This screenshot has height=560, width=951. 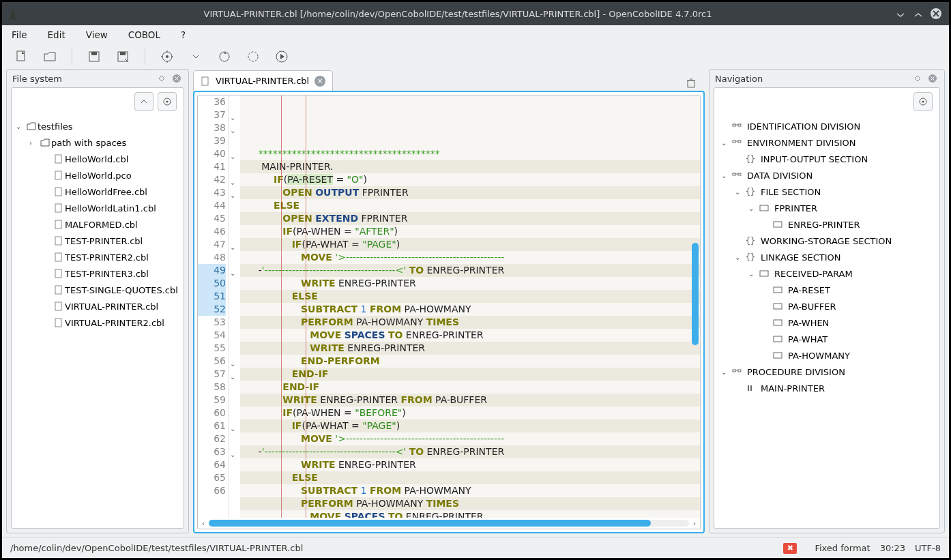 I want to click on nav-label: PA-RESET, so click(x=809, y=291).